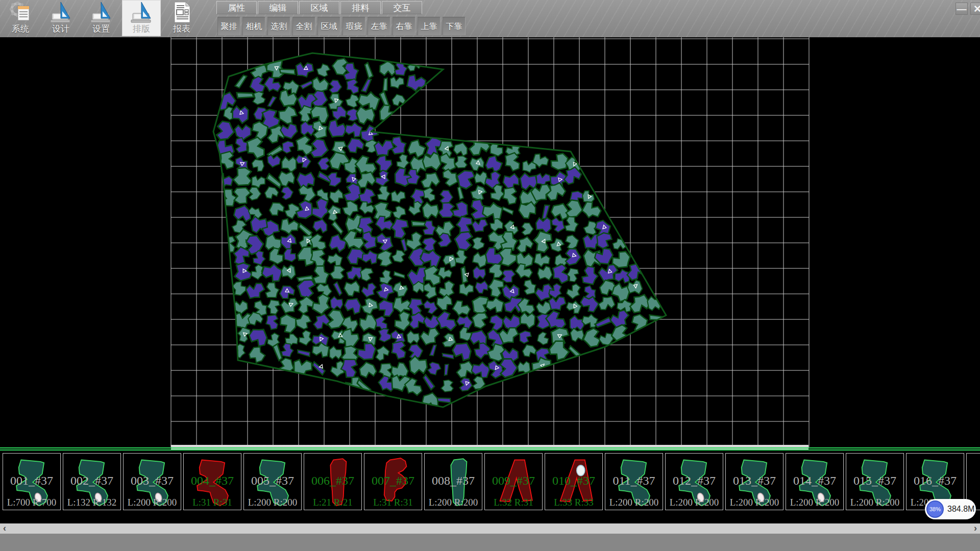 The image size is (980, 551). What do you see at coordinates (875, 481) in the screenshot?
I see `part-name: 015_#37` at bounding box center [875, 481].